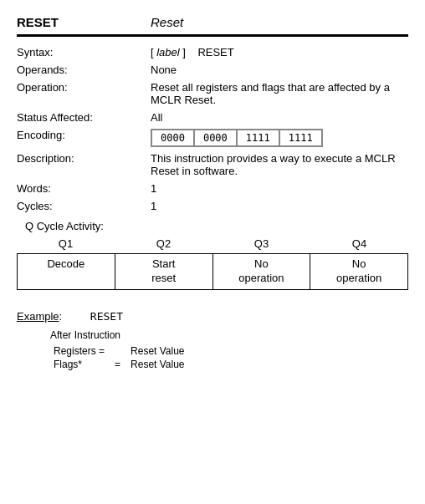 This screenshot has width=425, height=504. Describe the element at coordinates (301, 138) in the screenshot. I see `encoding-cell-3: 1111` at that location.